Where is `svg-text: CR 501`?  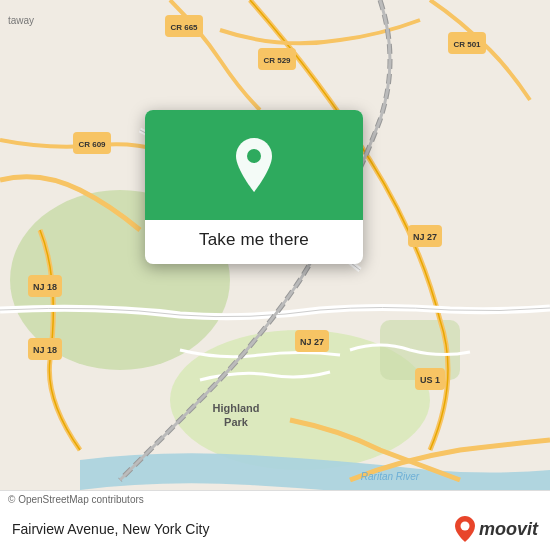 svg-text: CR 501 is located at coordinates (467, 44).